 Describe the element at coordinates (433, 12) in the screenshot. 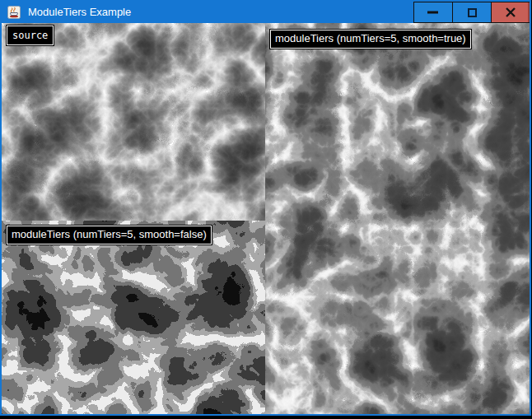

I see `minimize-button` at that location.